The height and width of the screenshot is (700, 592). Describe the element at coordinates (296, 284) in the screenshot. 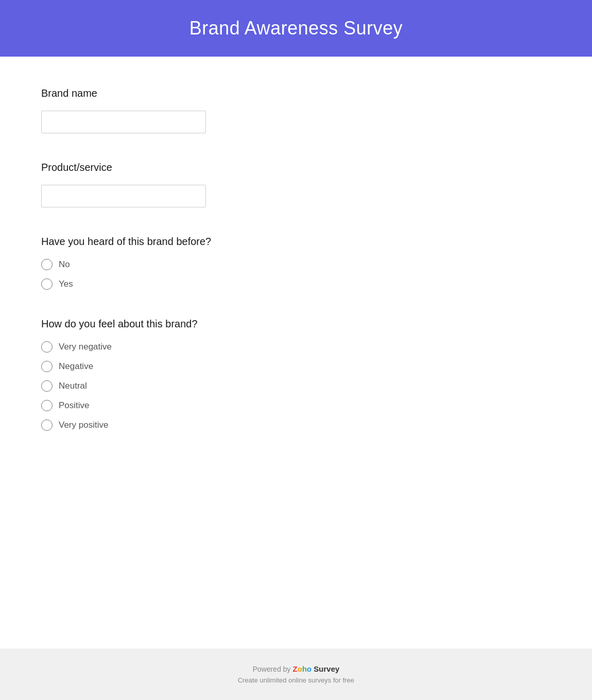

I see `heard-before-yes-option: Yes` at that location.